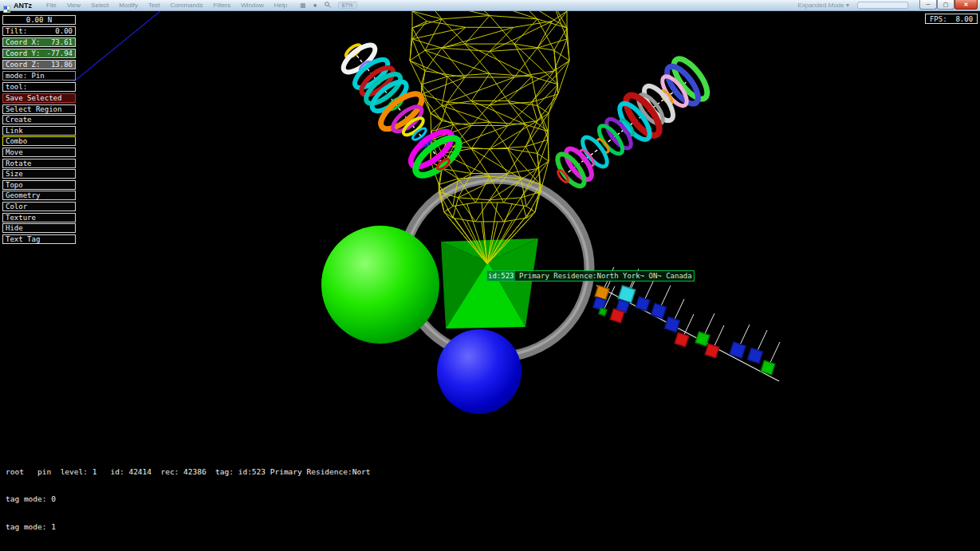 The height and width of the screenshot is (551, 980). What do you see at coordinates (222, 5) in the screenshot?
I see `menu-filters: Filters` at bounding box center [222, 5].